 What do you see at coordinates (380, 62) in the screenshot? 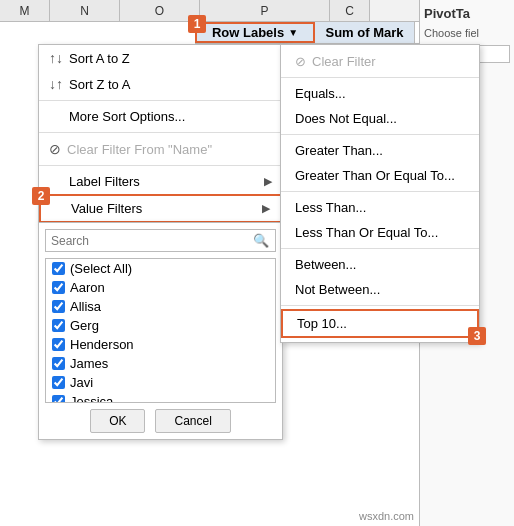
I see `submenu-clear-filter: ⊘ Clear Filter` at bounding box center [380, 62].